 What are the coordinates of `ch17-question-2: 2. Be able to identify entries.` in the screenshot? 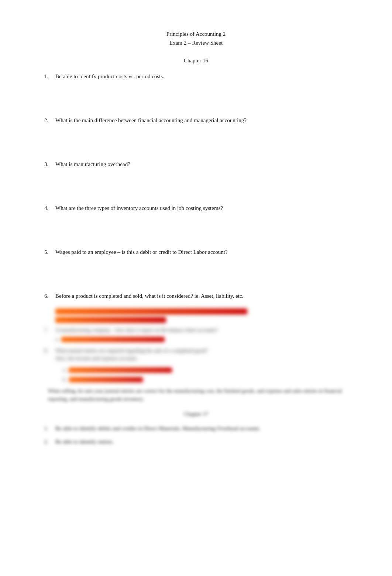 It's located at (196, 442).